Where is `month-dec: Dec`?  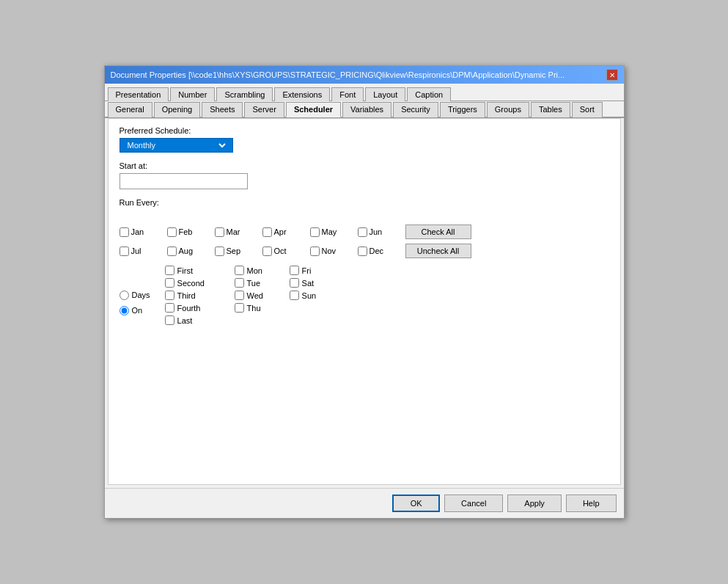
month-dec: Dec is located at coordinates (378, 251).